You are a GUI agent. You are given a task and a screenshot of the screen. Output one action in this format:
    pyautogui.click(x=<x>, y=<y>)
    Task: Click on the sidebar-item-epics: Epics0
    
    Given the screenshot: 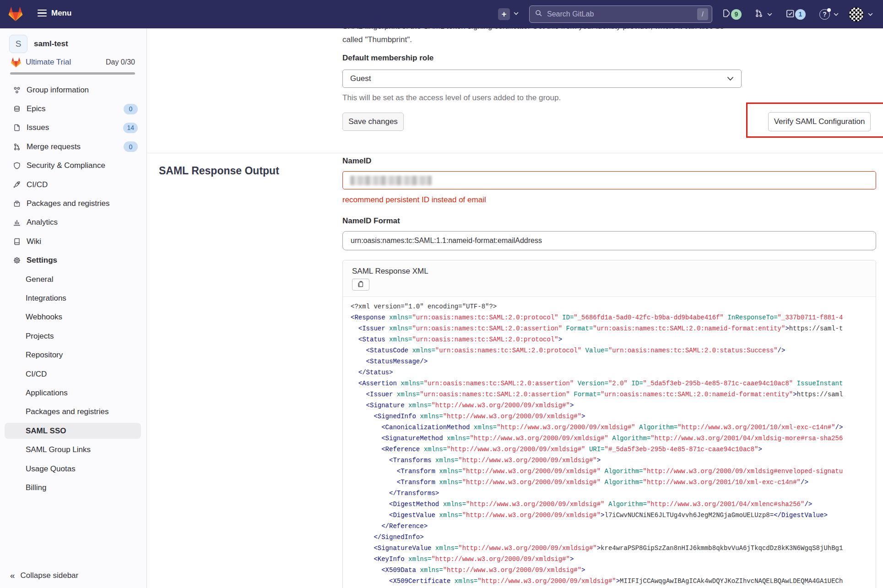 What is the action you would take?
    pyautogui.click(x=73, y=109)
    